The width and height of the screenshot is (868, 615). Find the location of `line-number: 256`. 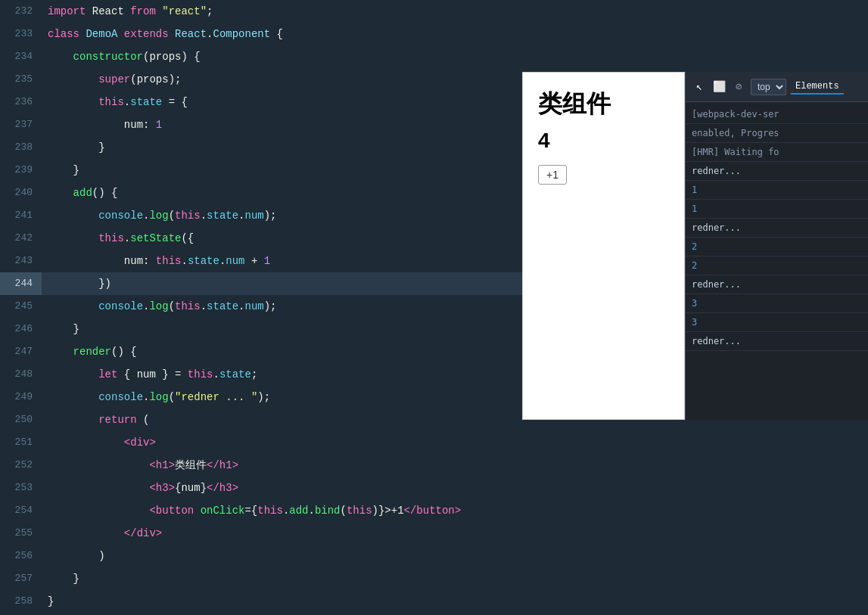

line-number: 256 is located at coordinates (21, 556).